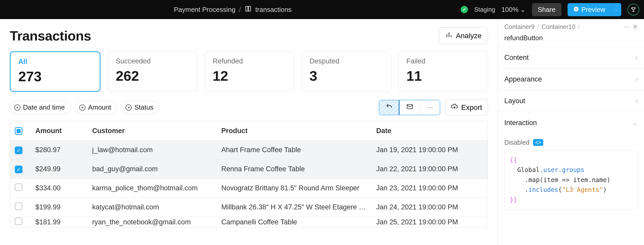 The width and height of the screenshot is (644, 245). I want to click on code-token: {{, so click(513, 160).